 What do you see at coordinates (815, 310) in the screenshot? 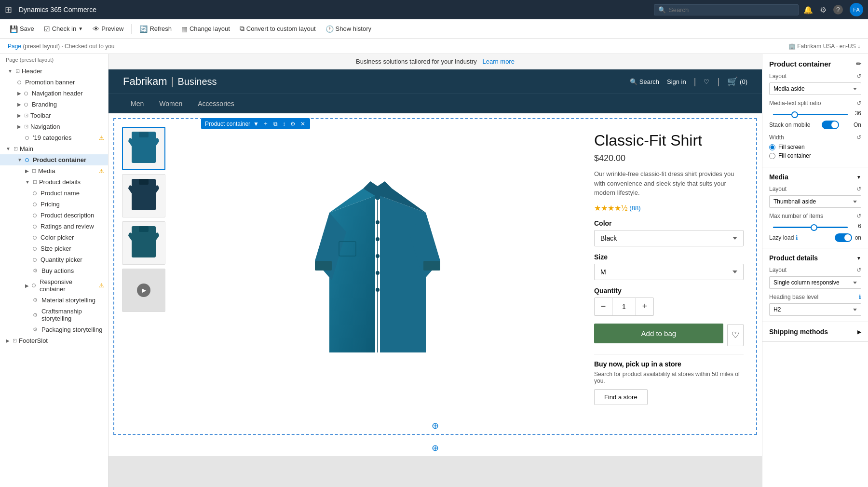
I see `heading-base-select: H2` at bounding box center [815, 310].